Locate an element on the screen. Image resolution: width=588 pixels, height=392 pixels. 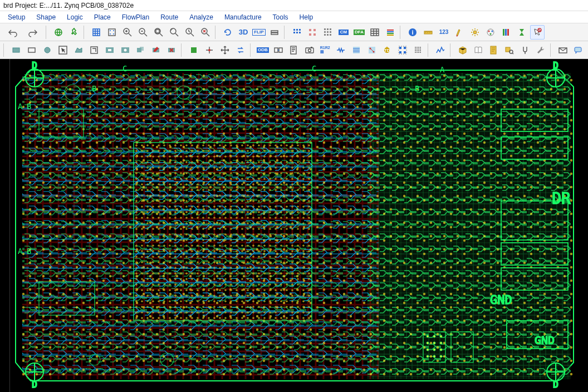
poly-fill-icon is located at coordinates (79, 50).